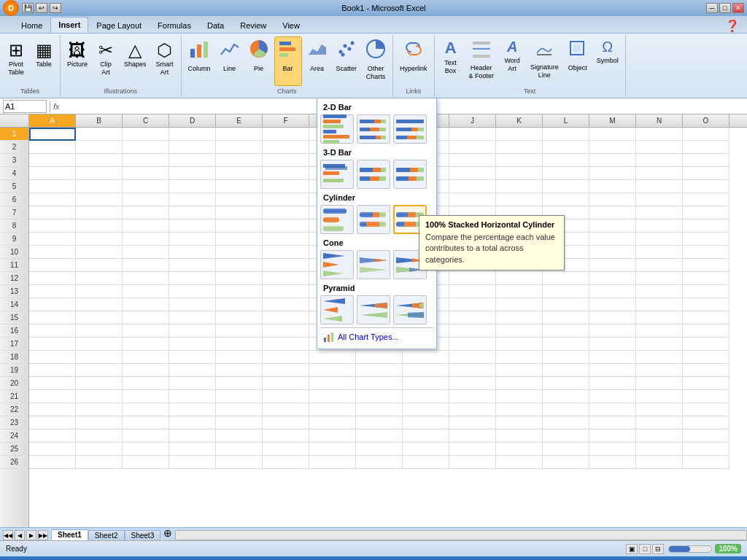  What do you see at coordinates (286, 410) in the screenshot?
I see `cell-F22` at bounding box center [286, 410].